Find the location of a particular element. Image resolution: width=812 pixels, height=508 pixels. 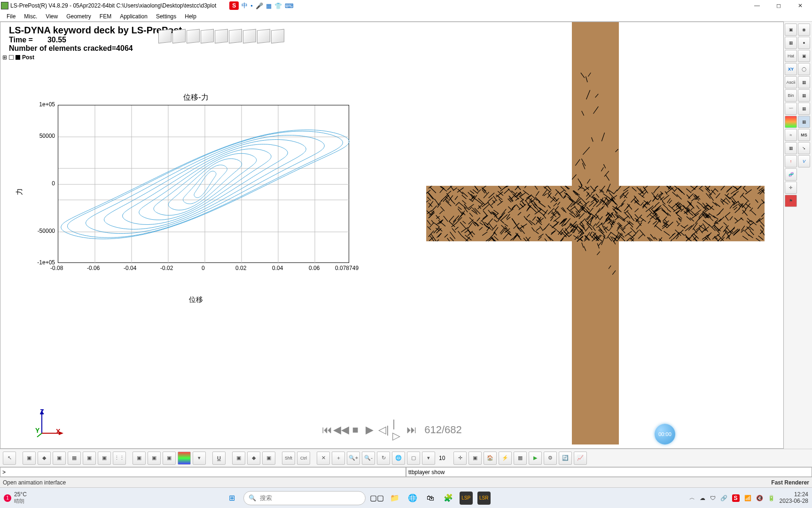

bt-u-icon: U is located at coordinates (219, 458).